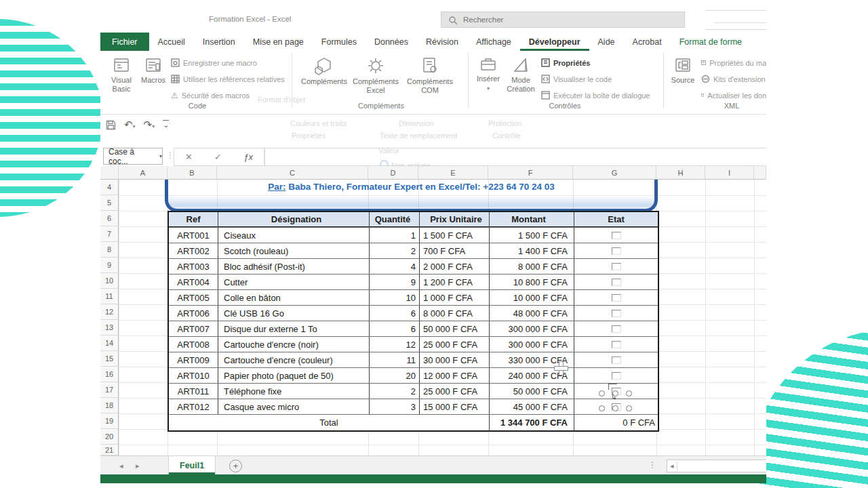 This screenshot has height=488, width=868. What do you see at coordinates (110, 249) in the screenshot?
I see `row-header-8: 8` at bounding box center [110, 249].